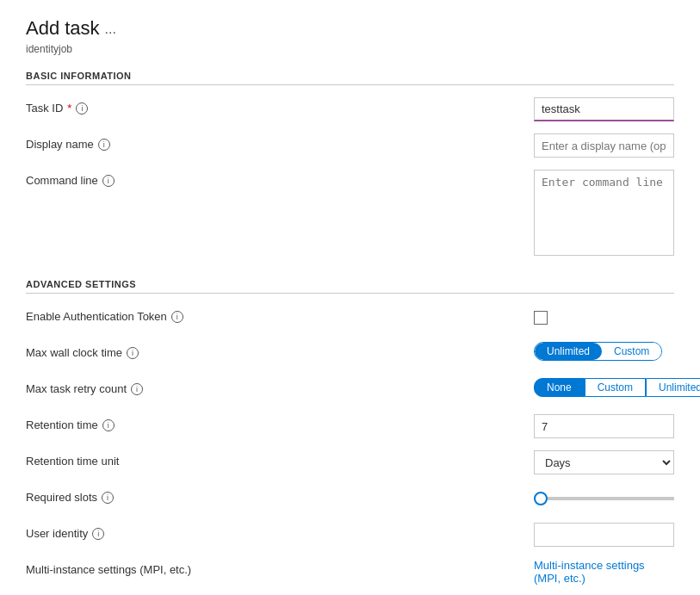  Describe the element at coordinates (350, 499) in the screenshot. I see `required-slots-row: Required slots i` at that location.